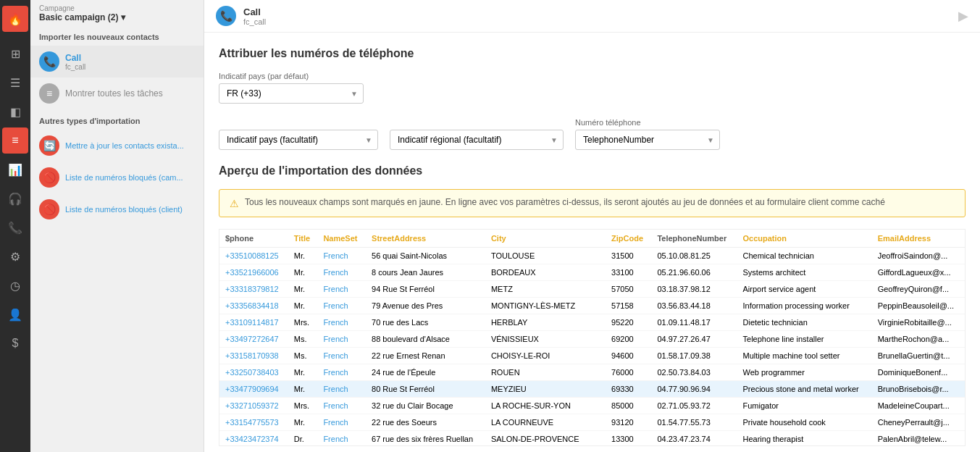  What do you see at coordinates (694, 239) in the screenshot?
I see `col-header-telephonenumber: TelephoneNumber` at bounding box center [694, 239].